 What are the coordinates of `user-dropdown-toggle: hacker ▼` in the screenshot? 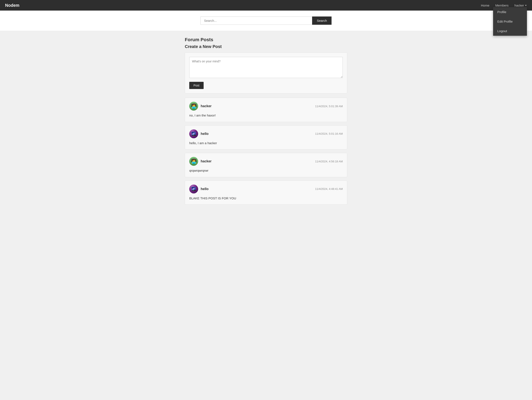 It's located at (521, 5).